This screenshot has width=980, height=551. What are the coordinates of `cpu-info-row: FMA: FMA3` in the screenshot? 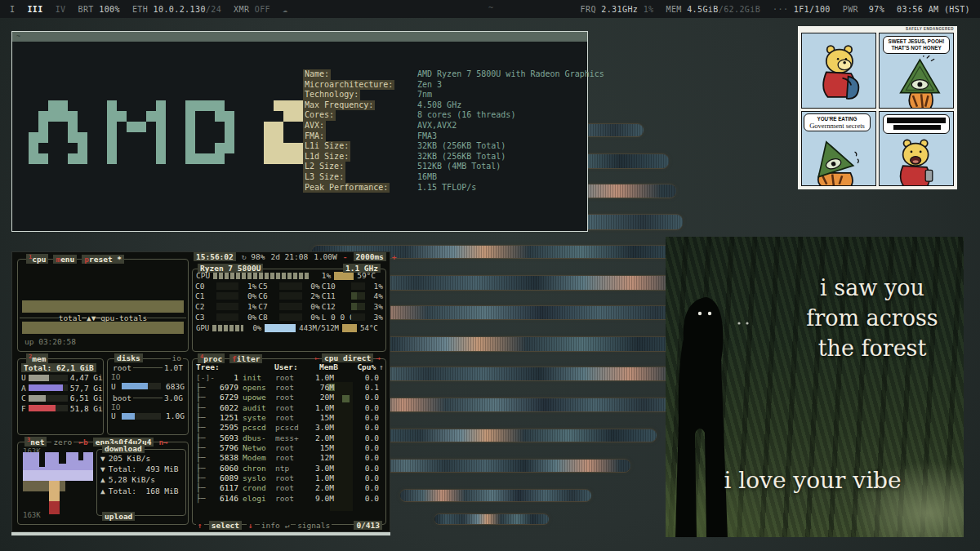 It's located at (454, 137).